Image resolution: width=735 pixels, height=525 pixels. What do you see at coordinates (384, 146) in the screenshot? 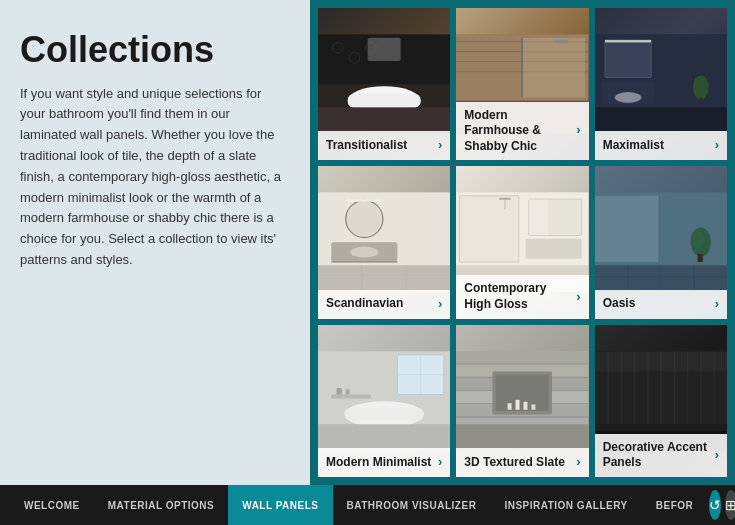
I see `card-label-transitionalist: Transitionalist ›` at bounding box center [384, 146].